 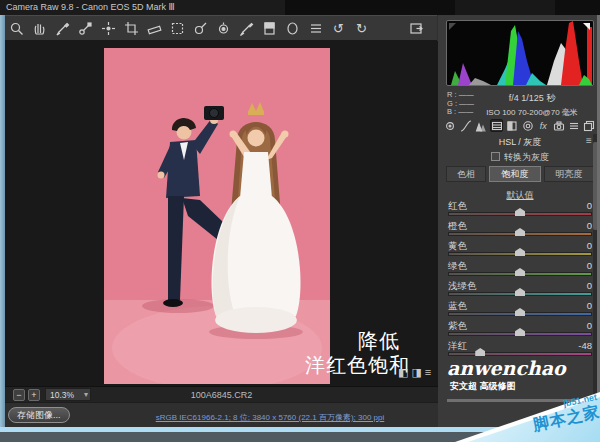 What do you see at coordinates (338, 28) in the screenshot?
I see `rotate-left-icon: ↺` at bounding box center [338, 28].